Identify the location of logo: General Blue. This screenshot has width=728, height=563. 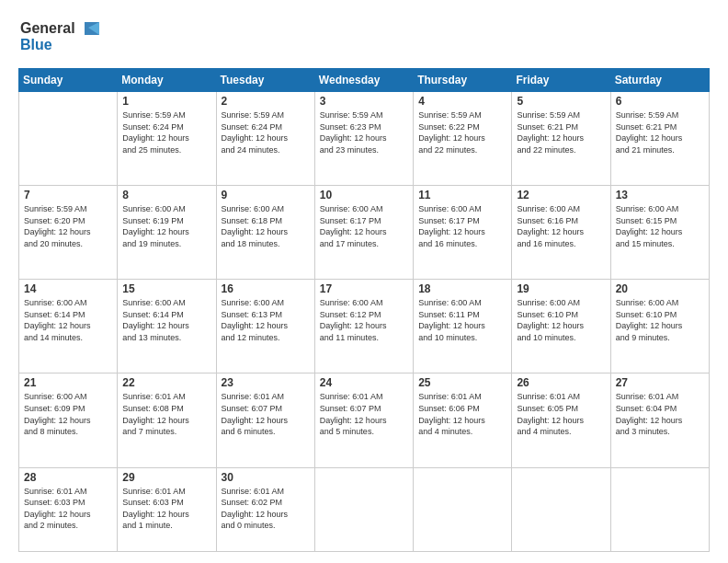
(60, 37).